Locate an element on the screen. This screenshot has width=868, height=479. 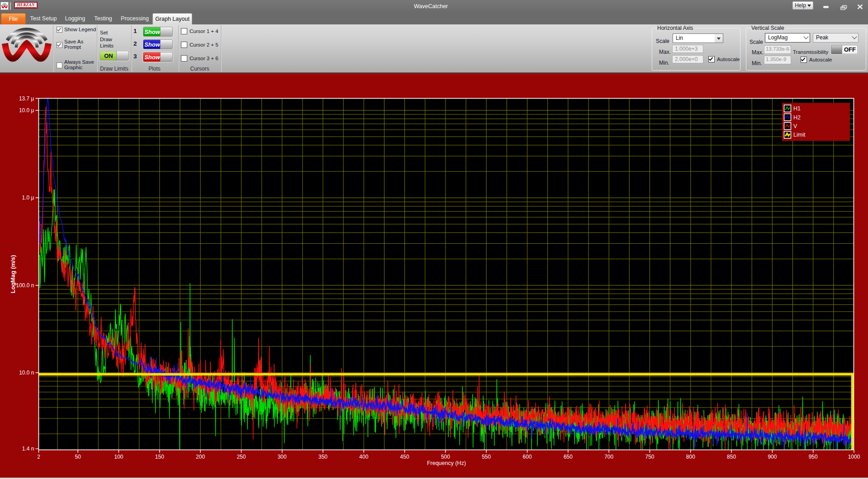
svg-text: 650 is located at coordinates (568, 457).